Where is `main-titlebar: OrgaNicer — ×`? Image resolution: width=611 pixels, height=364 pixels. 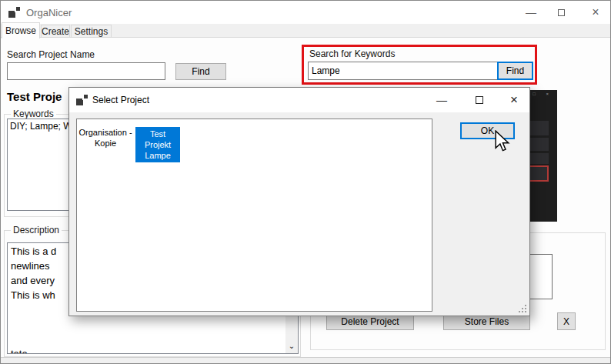 main-titlebar: OrgaNicer — × is located at coordinates (306, 12).